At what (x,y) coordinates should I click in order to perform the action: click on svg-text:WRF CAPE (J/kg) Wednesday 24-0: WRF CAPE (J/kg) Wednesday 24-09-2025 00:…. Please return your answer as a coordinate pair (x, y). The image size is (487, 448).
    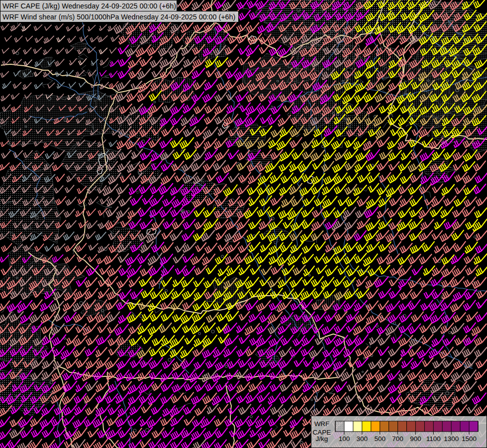
    Looking at the image, I should click on (90, 6).